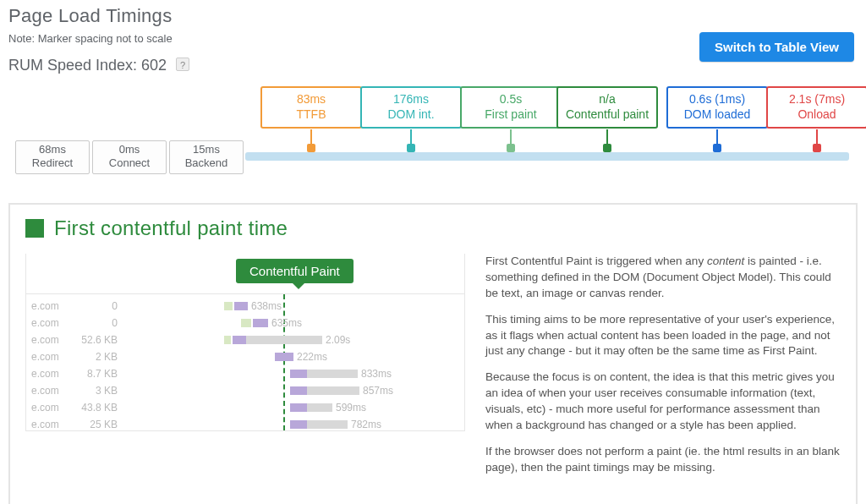  What do you see at coordinates (35, 228) in the screenshot?
I see `metric-color-swatch` at bounding box center [35, 228].